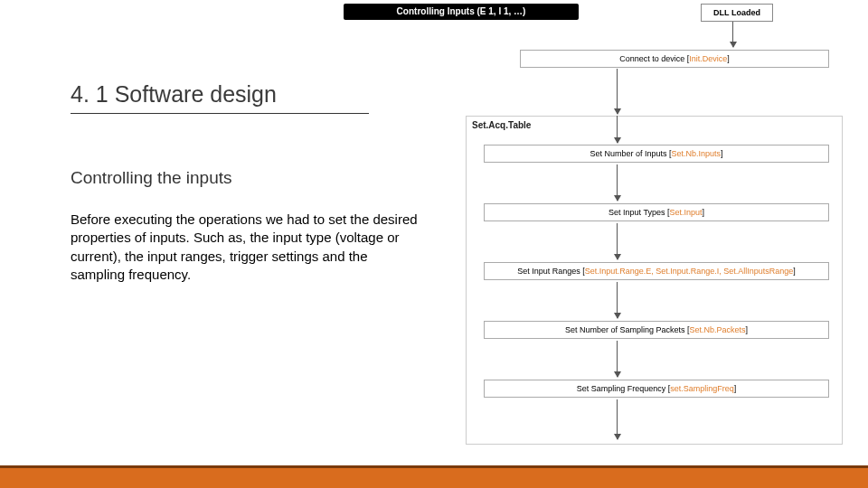 The width and height of the screenshot is (868, 488). What do you see at coordinates (624, 389) in the screenshot?
I see `box-text: Set Sampling Frequency [` at bounding box center [624, 389].